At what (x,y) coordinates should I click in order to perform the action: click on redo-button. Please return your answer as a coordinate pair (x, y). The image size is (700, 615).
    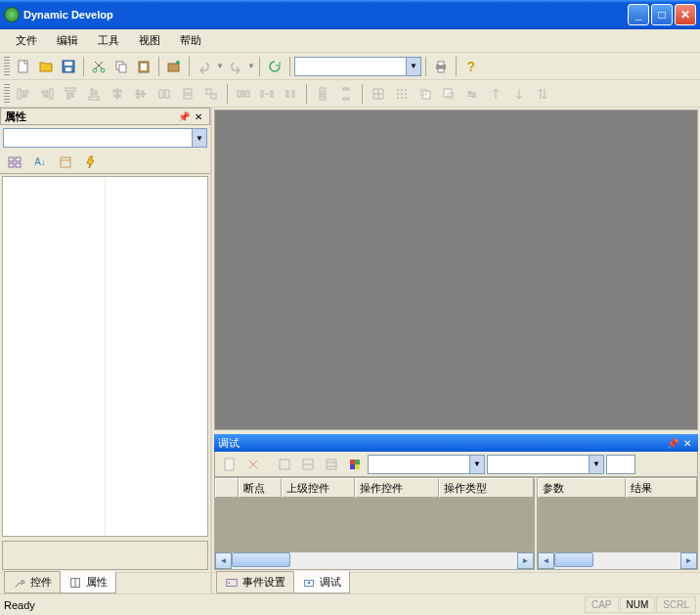
    Looking at the image, I should click on (236, 66).